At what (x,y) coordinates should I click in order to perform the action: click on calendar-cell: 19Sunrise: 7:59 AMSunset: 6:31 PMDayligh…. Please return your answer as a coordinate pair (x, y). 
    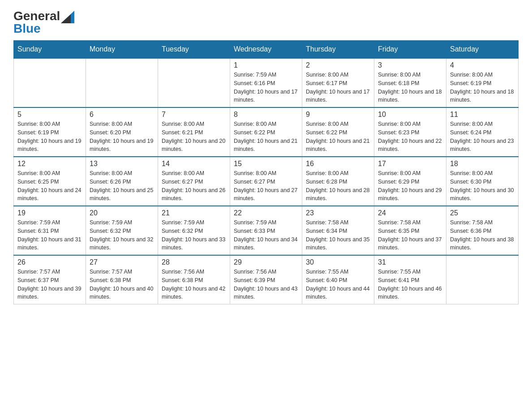
    Looking at the image, I should click on (50, 231).